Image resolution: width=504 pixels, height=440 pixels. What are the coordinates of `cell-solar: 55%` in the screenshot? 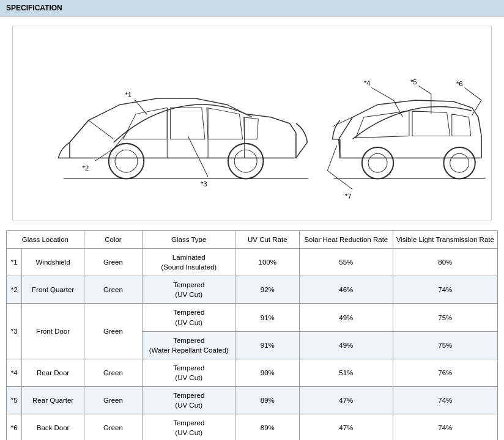 It's located at (346, 263).